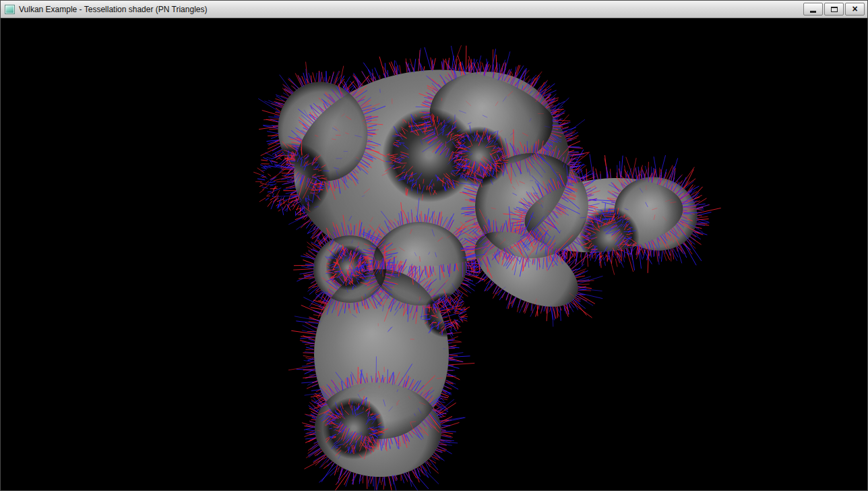 This screenshot has height=491, width=868. What do you see at coordinates (834, 9) in the screenshot?
I see `maximize-icon` at bounding box center [834, 9].